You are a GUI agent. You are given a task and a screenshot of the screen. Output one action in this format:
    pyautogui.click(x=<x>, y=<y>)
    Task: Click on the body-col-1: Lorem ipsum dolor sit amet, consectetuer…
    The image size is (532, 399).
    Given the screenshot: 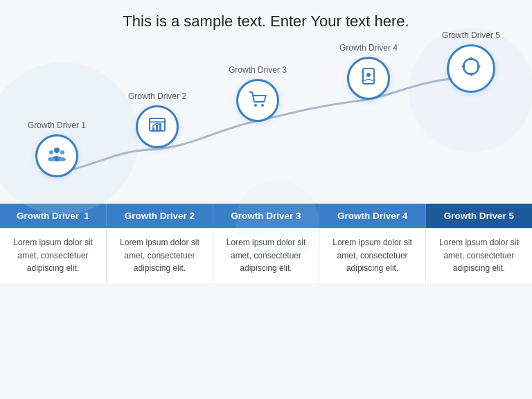 What is the action you would take?
    pyautogui.click(x=53, y=256)
    